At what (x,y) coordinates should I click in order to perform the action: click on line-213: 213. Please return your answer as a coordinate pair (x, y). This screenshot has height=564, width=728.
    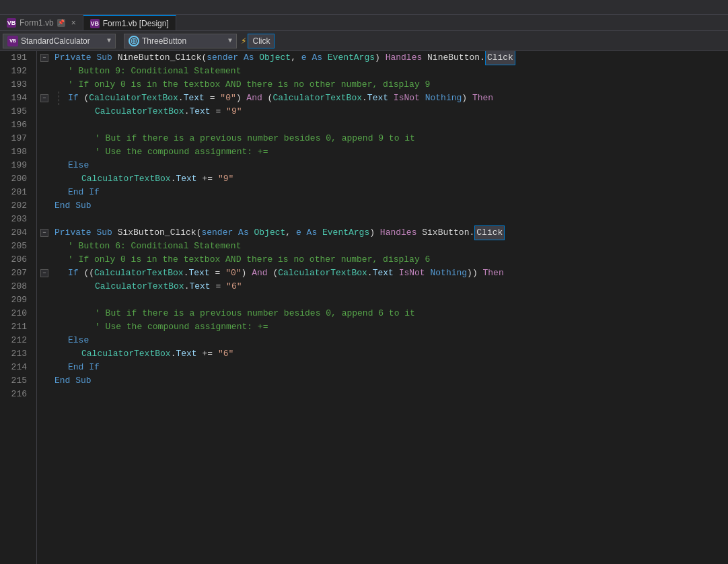
    Looking at the image, I should click on (15, 354).